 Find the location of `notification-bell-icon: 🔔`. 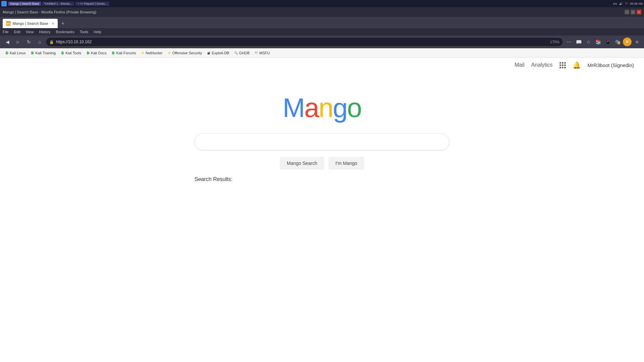

notification-bell-icon: 🔔 is located at coordinates (577, 65).